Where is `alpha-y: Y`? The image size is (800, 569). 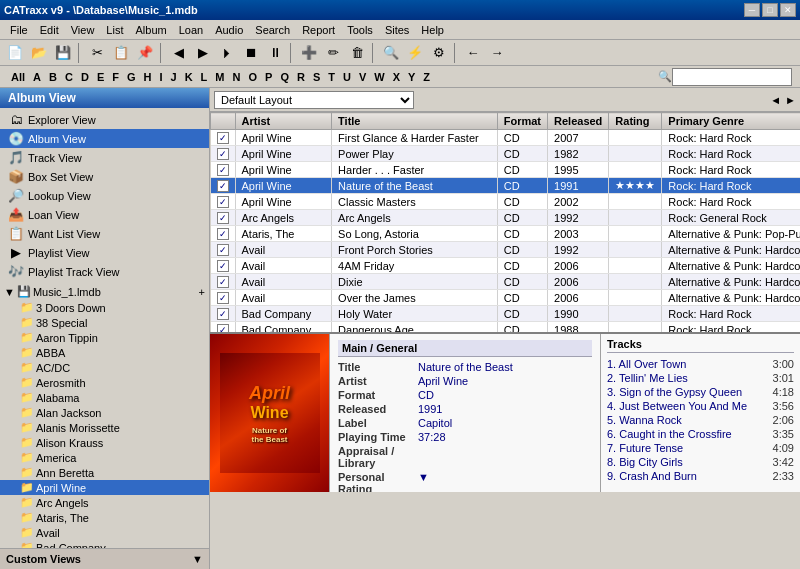 alpha-y: Y is located at coordinates (412, 77).